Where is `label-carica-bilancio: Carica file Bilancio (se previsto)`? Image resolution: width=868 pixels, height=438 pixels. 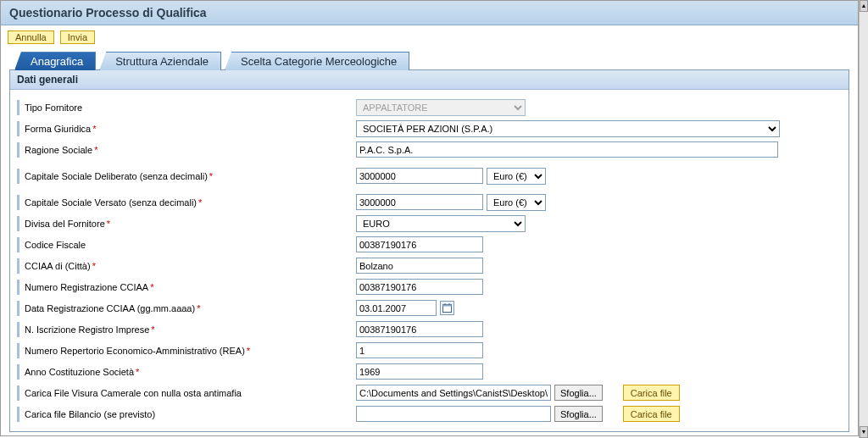
label-carica-bilancio: Carica file Bilancio (se previsto) is located at coordinates (90, 414).